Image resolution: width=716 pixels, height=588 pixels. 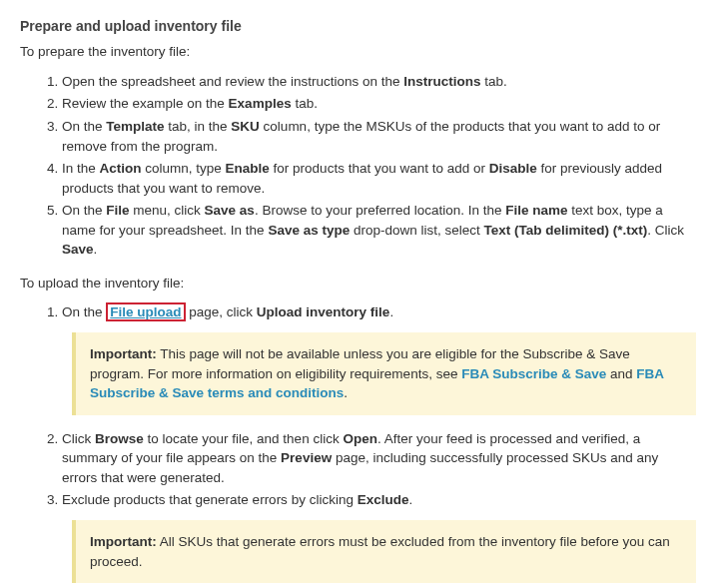 I want to click on bold-filename: File name, so click(x=536, y=210).